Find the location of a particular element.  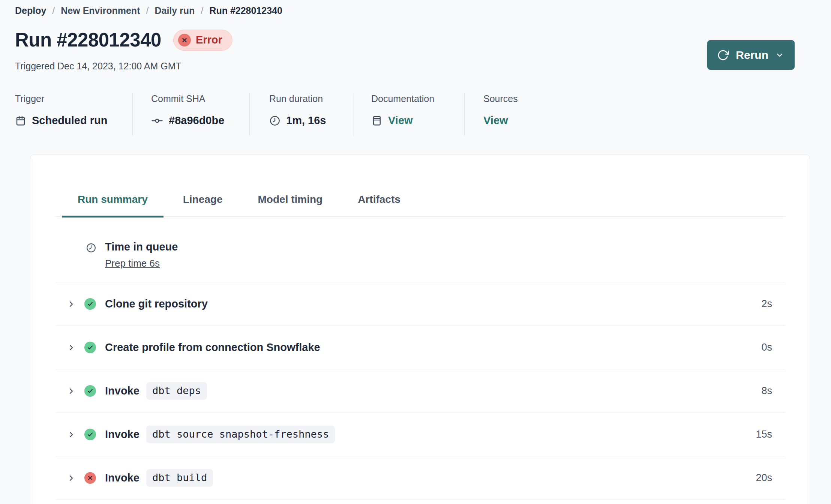

meta-label: Commit SHA is located at coordinates (200, 99).